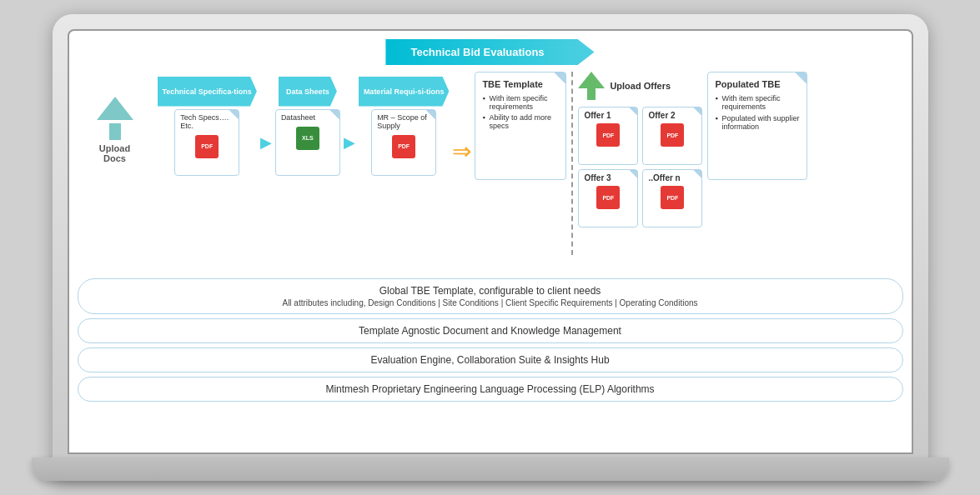 This screenshot has width=980, height=495. Describe the element at coordinates (608, 135) in the screenshot. I see `offer-1-pdf-icon: PDF` at that location.